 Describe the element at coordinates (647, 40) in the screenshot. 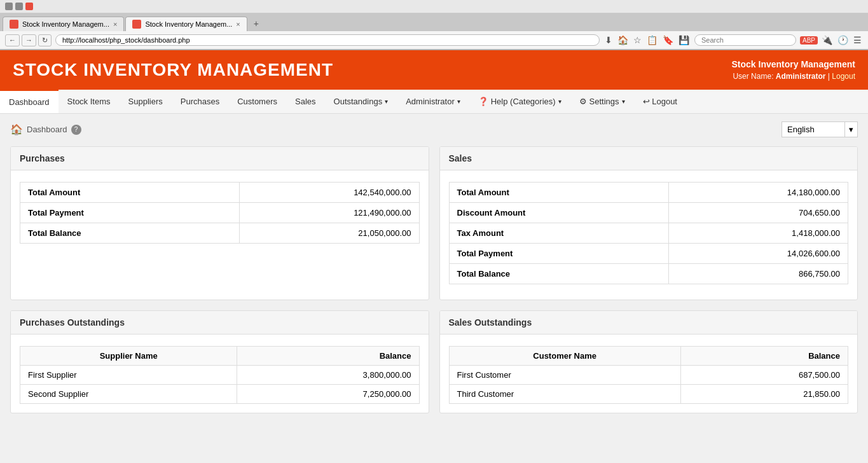

I see `toolbar-icons: ⬇ 🏠 ☆ 📋 🔖 💾` at that location.